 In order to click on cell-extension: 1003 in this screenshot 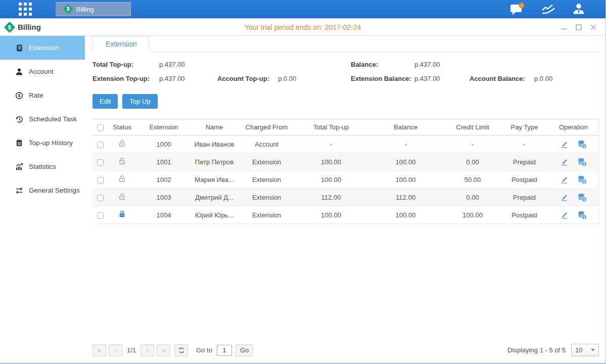, I will do `click(164, 197)`.